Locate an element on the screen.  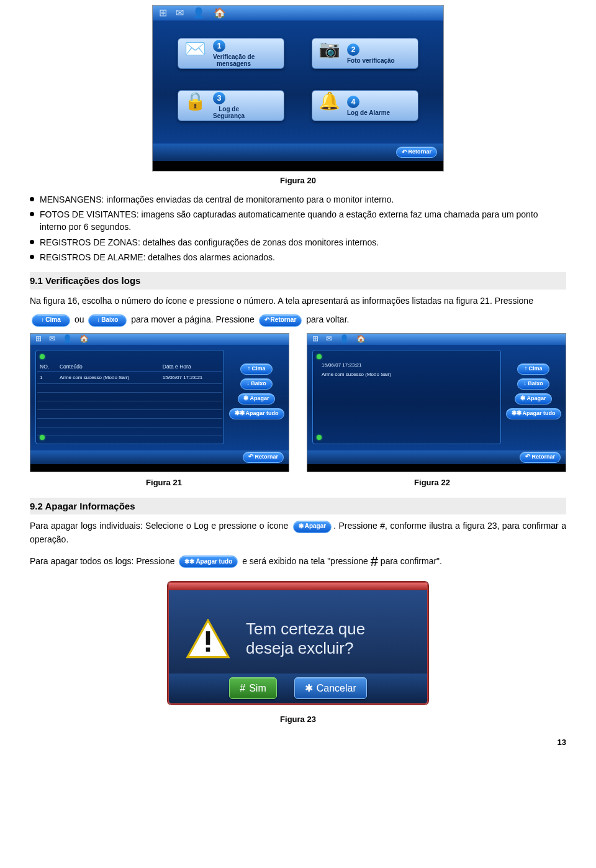
tile-label: Log de is located at coordinates (228, 109).